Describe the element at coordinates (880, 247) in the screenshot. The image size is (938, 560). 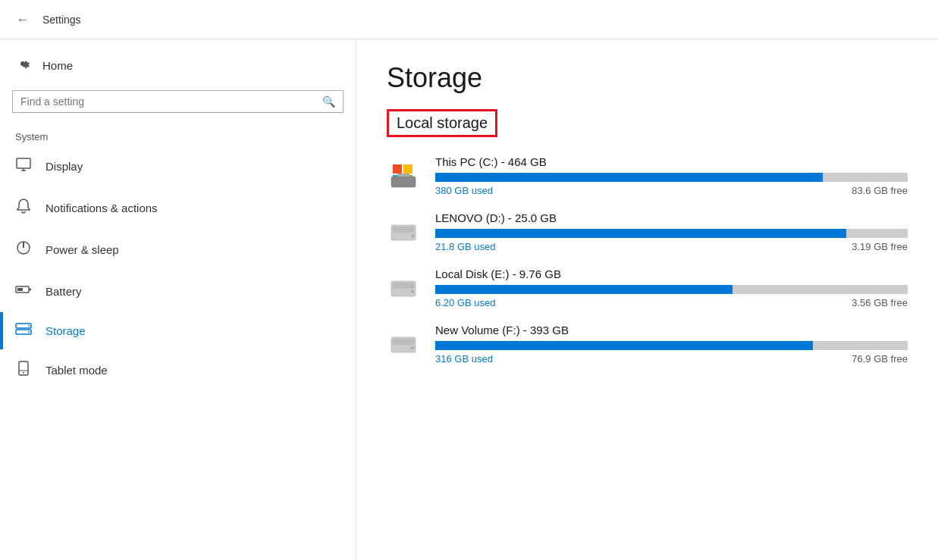
I see `free-d: 3.19 GB free` at that location.